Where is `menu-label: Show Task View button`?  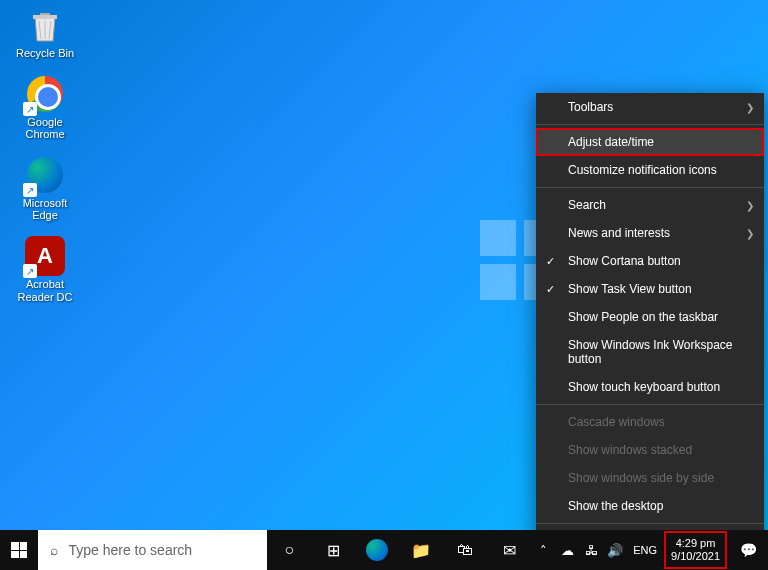 menu-label: Show Task View button is located at coordinates (630, 289).